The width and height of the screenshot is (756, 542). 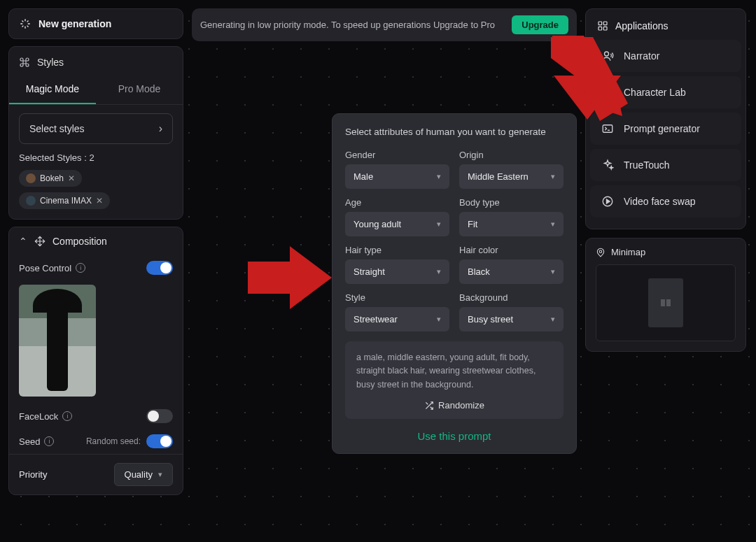 I want to click on randomize-button: Randomize, so click(x=454, y=406).